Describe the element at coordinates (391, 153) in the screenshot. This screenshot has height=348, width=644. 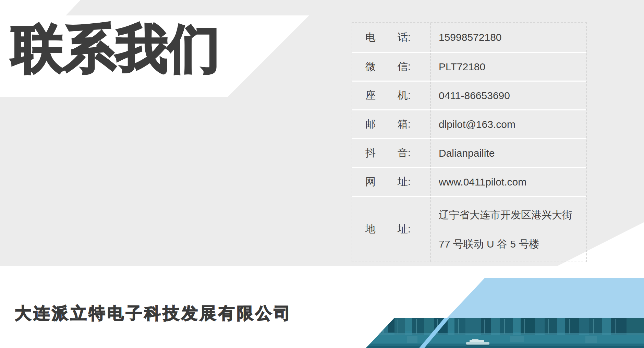
I see `row-label: 抖 音:` at that location.